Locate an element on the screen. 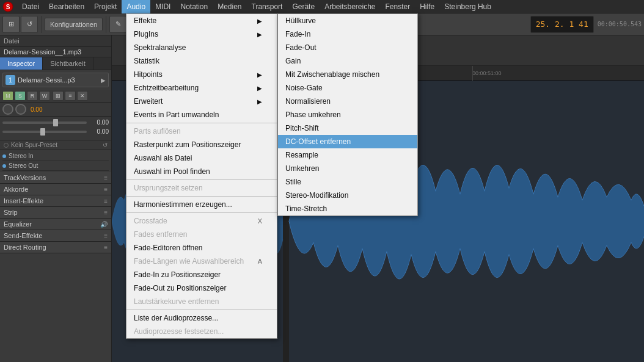 The image size is (644, 362). pan-knob is located at coordinates (8, 109).